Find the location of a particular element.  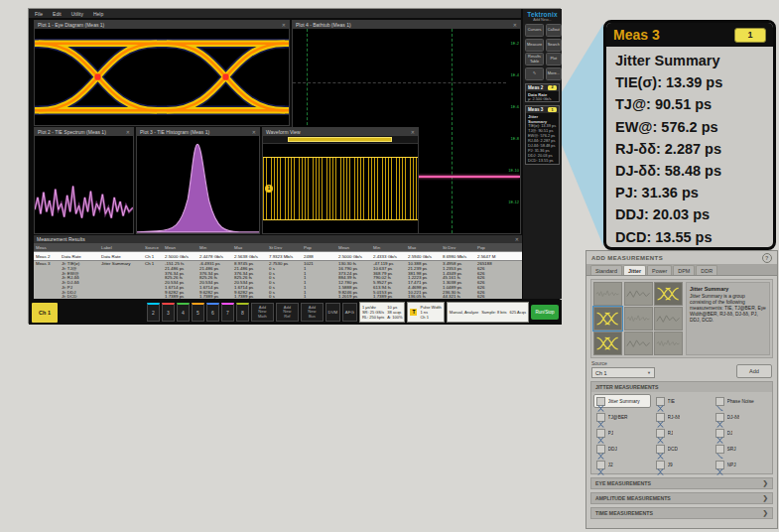

tie-icon is located at coordinates (661, 401).